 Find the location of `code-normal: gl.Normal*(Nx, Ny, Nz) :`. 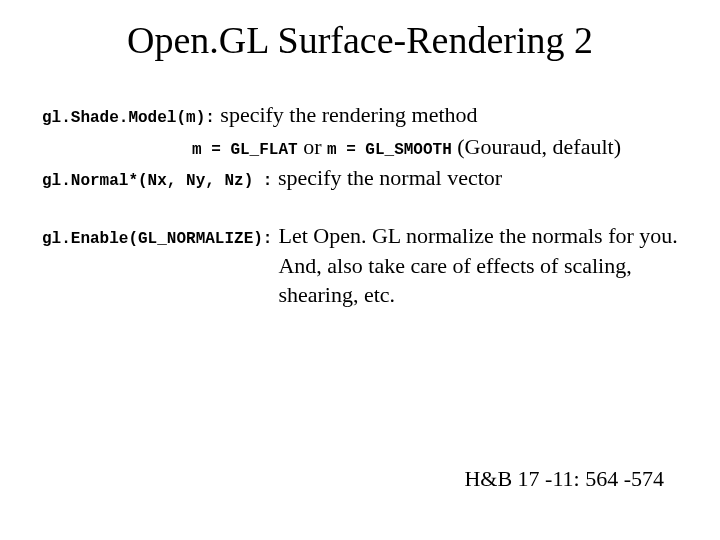

code-normal: gl.Normal*(Nx, Ny, Nz) : is located at coordinates (157, 181).